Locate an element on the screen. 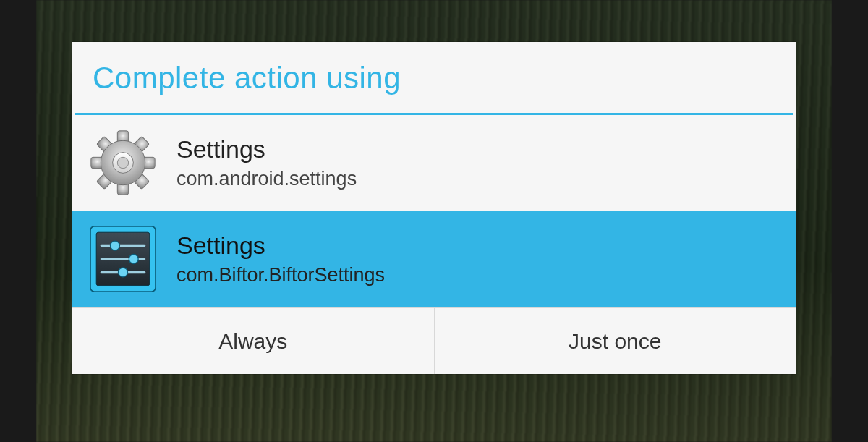 The width and height of the screenshot is (868, 442). app-text: Settings com.android.settings is located at coordinates (266, 163).